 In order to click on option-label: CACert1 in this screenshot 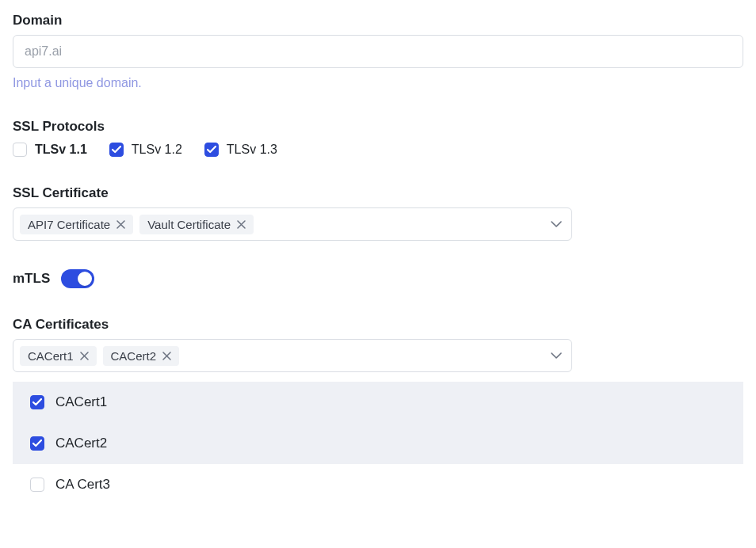, I will do `click(81, 402)`.